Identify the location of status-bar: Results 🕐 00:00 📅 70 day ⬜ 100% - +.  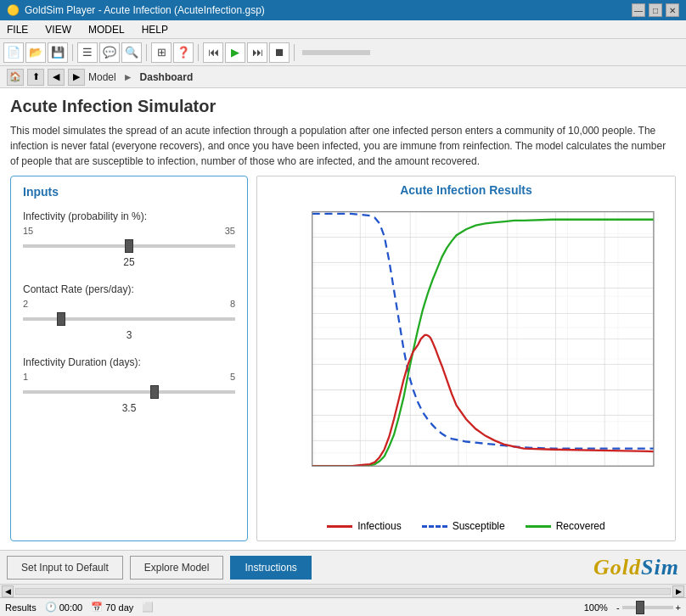
(343, 607).